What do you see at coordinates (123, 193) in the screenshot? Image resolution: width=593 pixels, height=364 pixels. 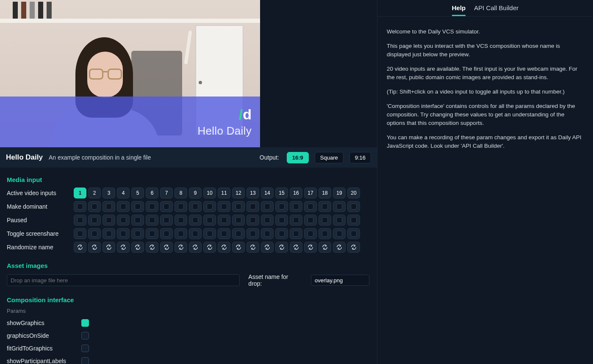 I see `video-input-4: 4` at bounding box center [123, 193].